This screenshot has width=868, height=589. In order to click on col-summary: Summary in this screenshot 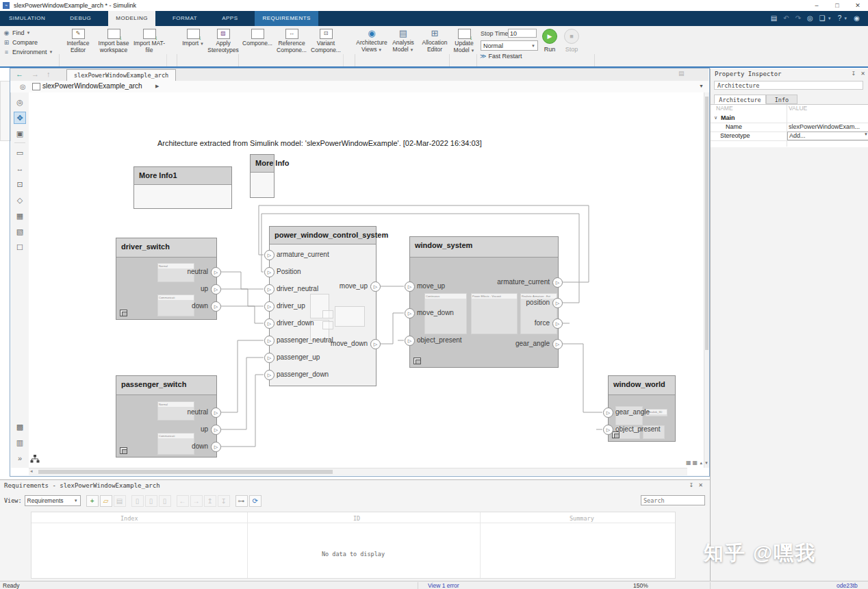, I will do `click(582, 518)`.